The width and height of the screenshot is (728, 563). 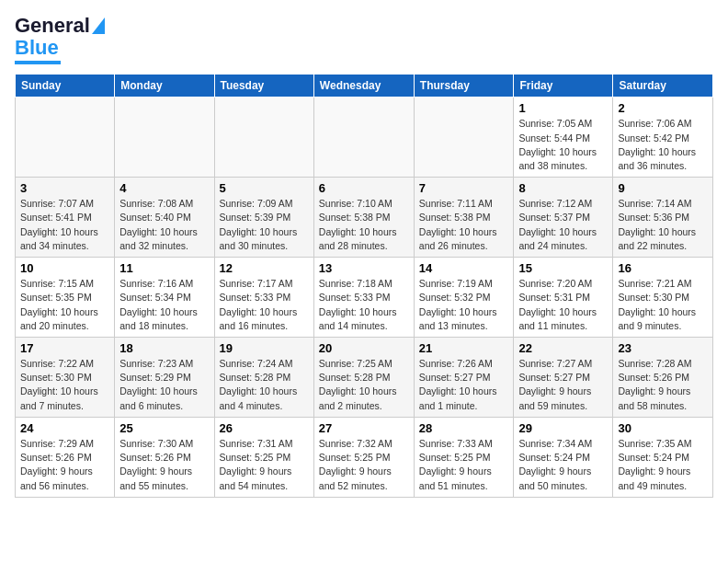 What do you see at coordinates (37, 48) in the screenshot?
I see `logo-blue: Blue` at bounding box center [37, 48].